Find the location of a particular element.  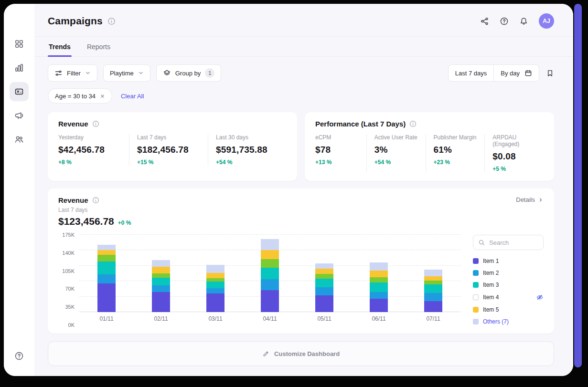

chart-bars is located at coordinates (270, 273).